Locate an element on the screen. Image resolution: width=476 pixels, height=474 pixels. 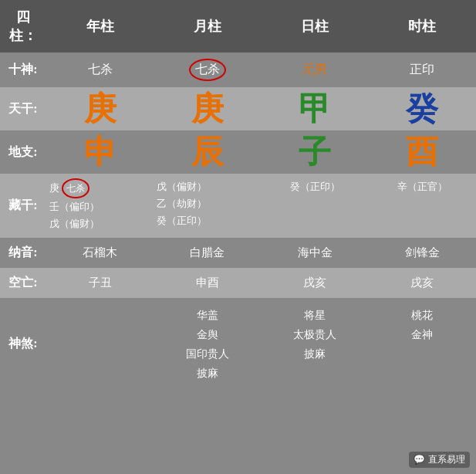
header-col0: 四柱： is located at coordinates (23, 26).